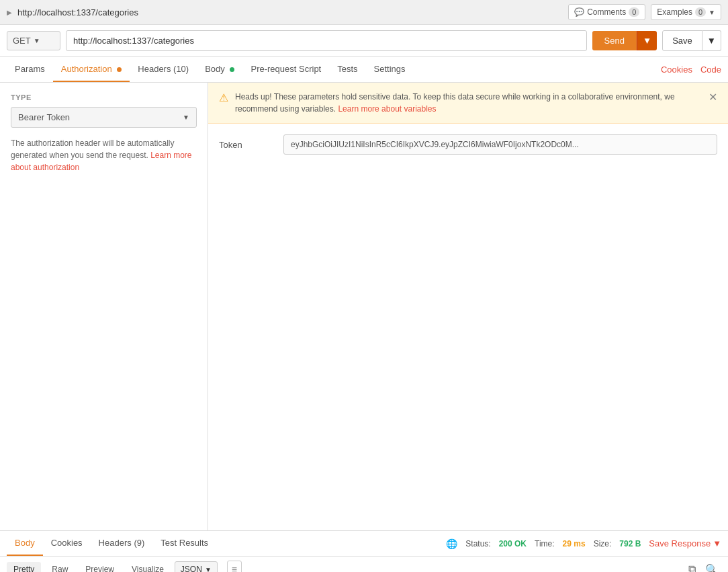 The width and height of the screenshot is (728, 572). Describe the element at coordinates (24, 567) in the screenshot. I see `format-tab-pretty: Pretty` at that location.